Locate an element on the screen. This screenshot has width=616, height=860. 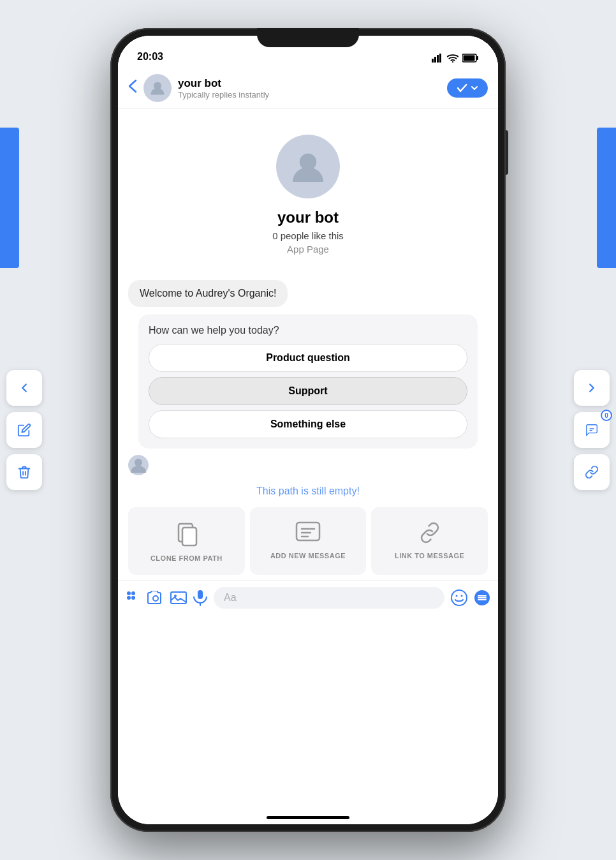
clone-from-path-label: CLONE FROM PATH is located at coordinates (186, 558).